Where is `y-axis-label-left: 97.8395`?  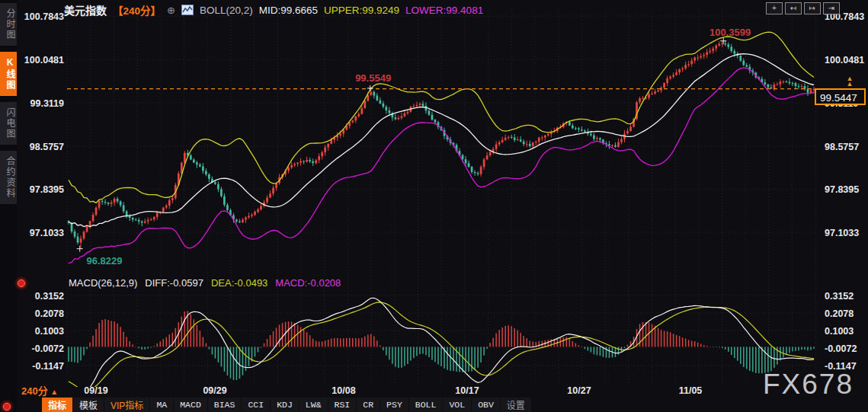
y-axis-label-left: 97.8395 is located at coordinates (47, 190).